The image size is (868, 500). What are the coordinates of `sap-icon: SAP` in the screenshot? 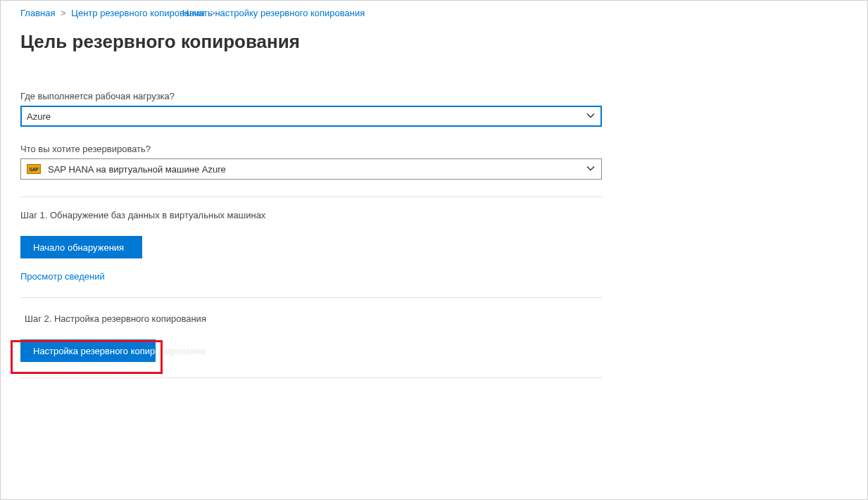 It's located at (34, 169).